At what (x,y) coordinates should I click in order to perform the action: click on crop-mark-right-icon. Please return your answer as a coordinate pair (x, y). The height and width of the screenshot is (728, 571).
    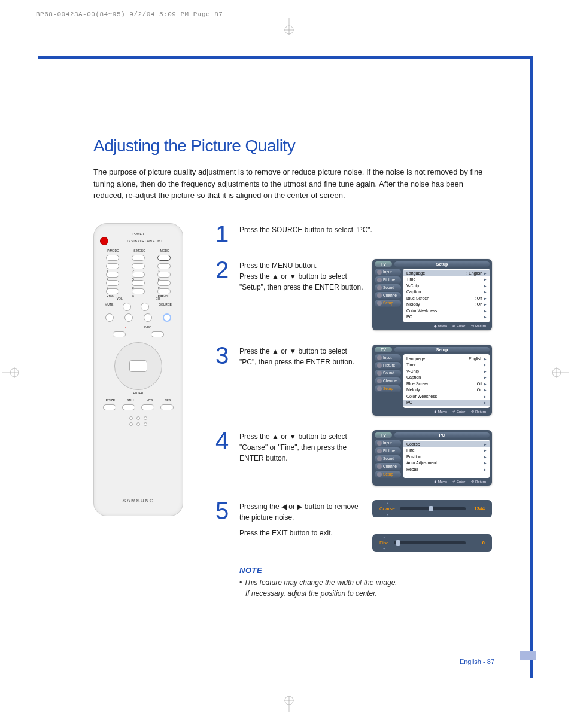
    Looking at the image, I should click on (558, 374).